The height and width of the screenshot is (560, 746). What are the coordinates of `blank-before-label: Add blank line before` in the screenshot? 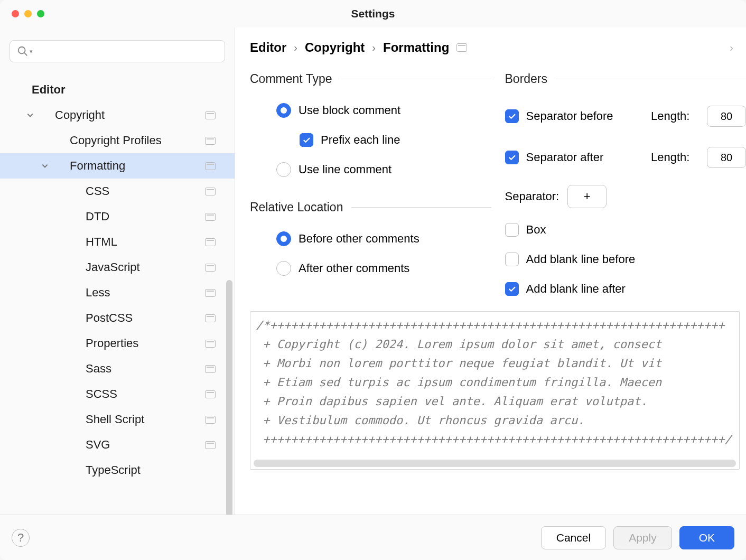 It's located at (581, 259).